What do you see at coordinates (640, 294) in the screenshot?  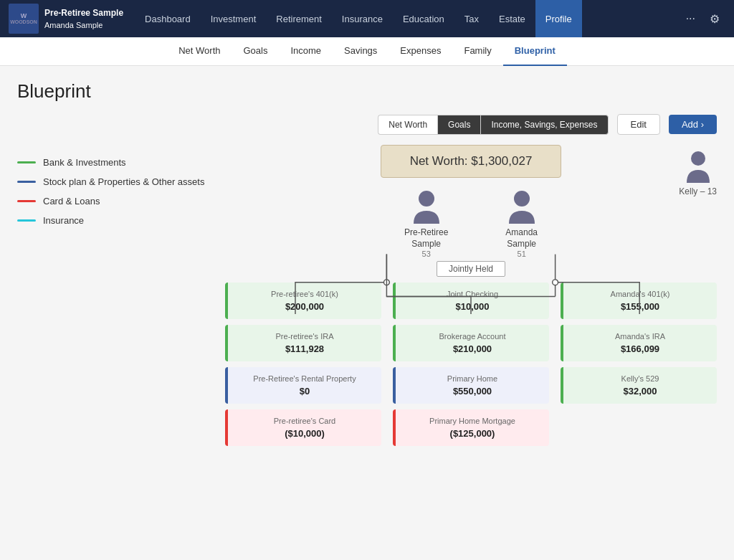 I see `account-name: Amanda's 401(k)` at bounding box center [640, 294].